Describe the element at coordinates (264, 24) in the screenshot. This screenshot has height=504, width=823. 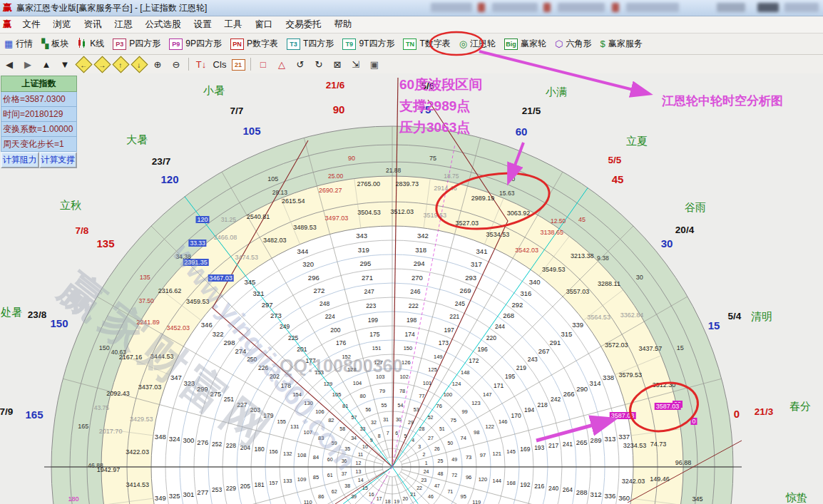
I see `menu-item-8: 窗口` at that location.